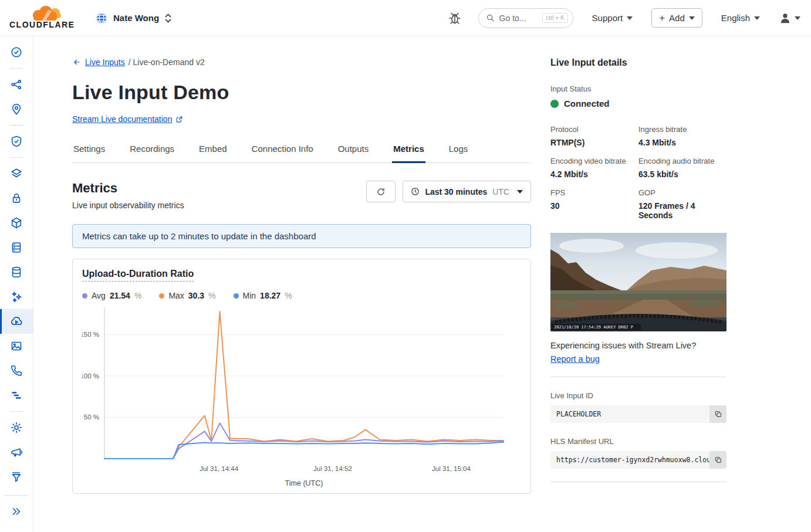 This screenshot has height=532, width=811. Describe the element at coordinates (575, 359) in the screenshot. I see `report-bug-link: Report a bug` at that location.